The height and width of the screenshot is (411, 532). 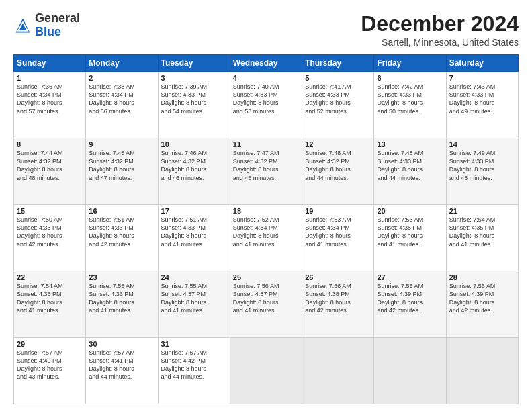 What do you see at coordinates (482, 211) in the screenshot?
I see `day-number: 21` at bounding box center [482, 211].